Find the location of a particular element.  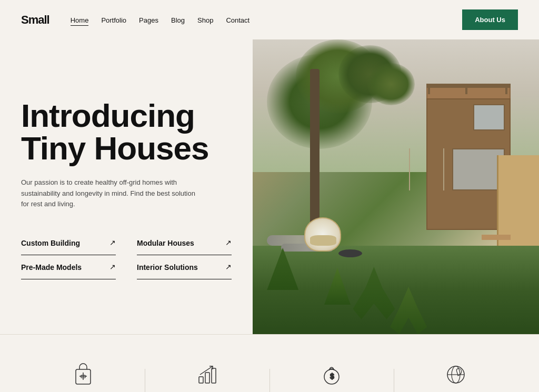

feature-affordable: $ Affordable Natus error sit voluptatem … is located at coordinates (332, 377).